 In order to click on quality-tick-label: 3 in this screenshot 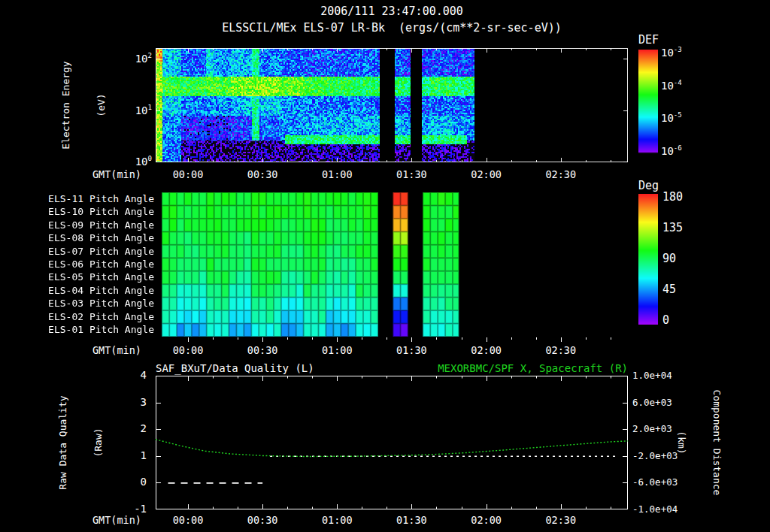, I will do `click(129, 403)`.